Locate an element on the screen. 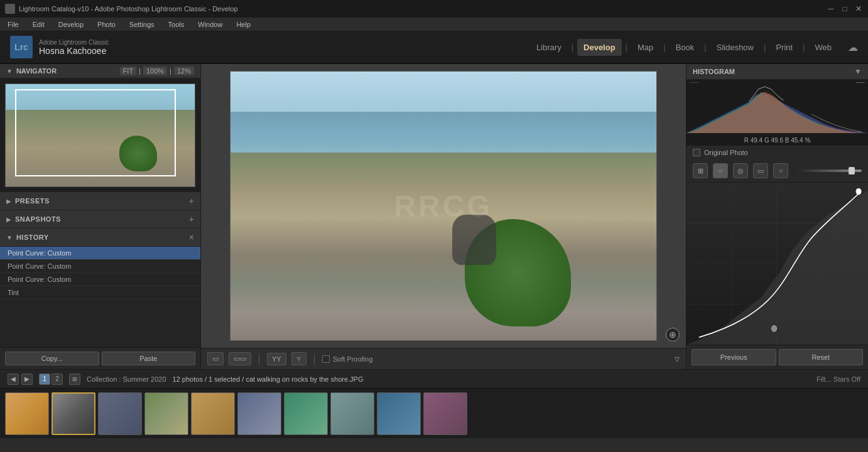 The image size is (868, 452). toolbar-separator is located at coordinates (259, 359).